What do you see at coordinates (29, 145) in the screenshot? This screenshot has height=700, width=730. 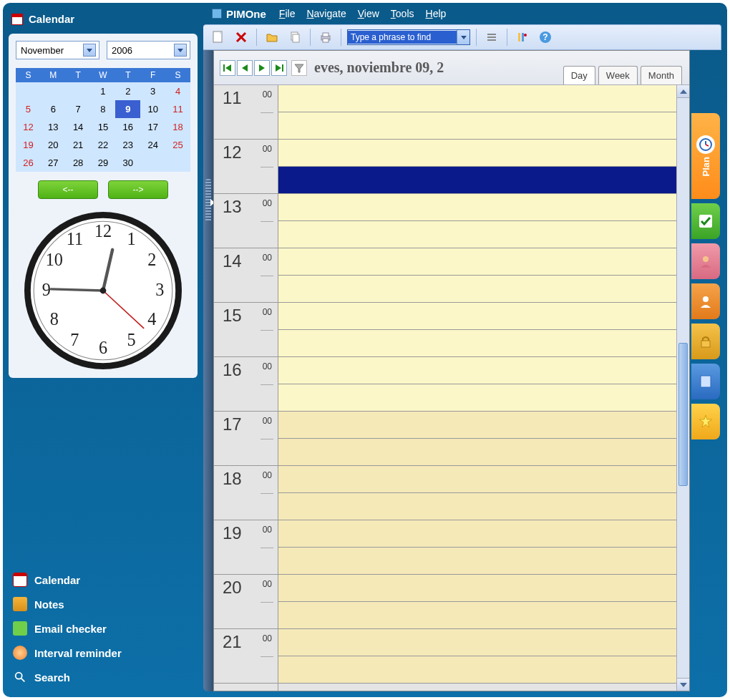 I see `calendar-day: 19` at bounding box center [29, 145].